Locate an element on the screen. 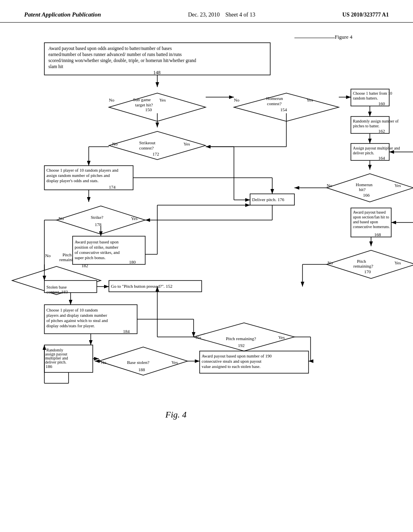  svg-text: Choose 1 batter from 10 is located at coordinates (373, 94).